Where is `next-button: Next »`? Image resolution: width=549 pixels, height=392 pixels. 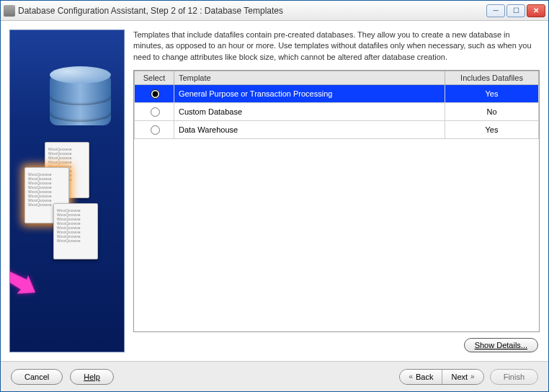
next-button: Next » is located at coordinates (463, 377).